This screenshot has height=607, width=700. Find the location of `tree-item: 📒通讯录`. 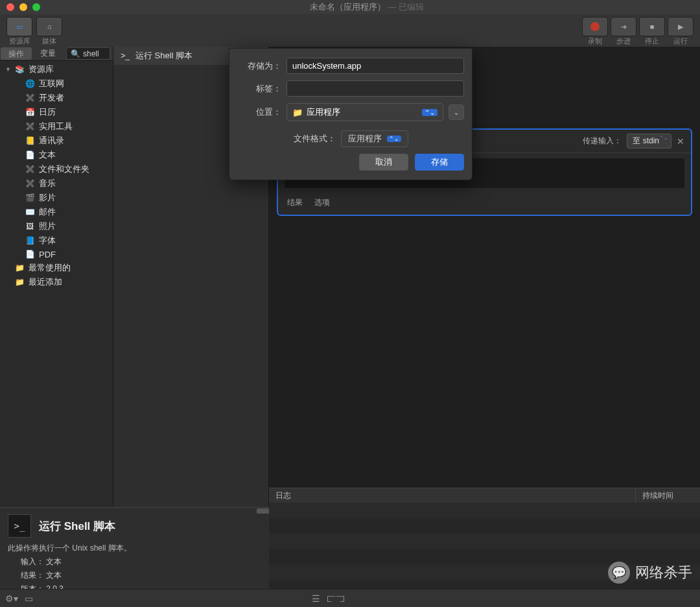

tree-item: 📒通讯录 is located at coordinates (56, 141).